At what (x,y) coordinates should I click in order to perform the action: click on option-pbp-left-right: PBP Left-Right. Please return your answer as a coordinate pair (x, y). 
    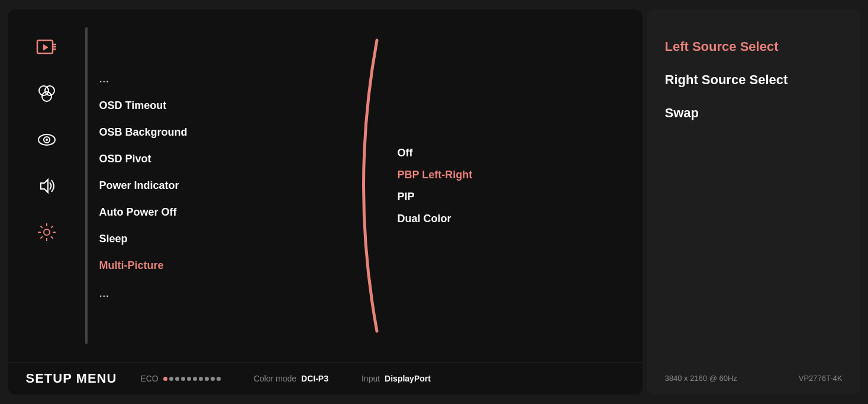
    Looking at the image, I should click on (520, 175).